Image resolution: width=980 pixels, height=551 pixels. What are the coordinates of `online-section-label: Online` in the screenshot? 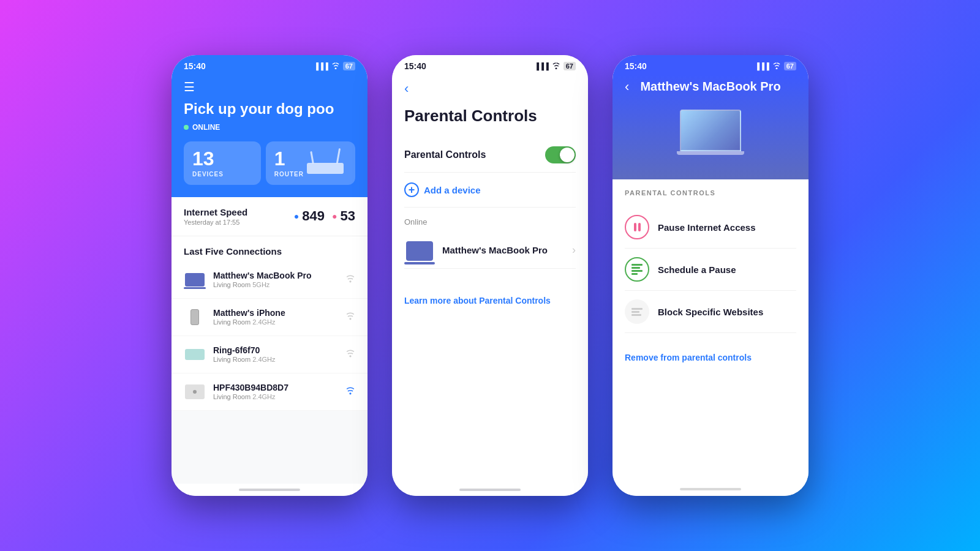 It's located at (490, 222).